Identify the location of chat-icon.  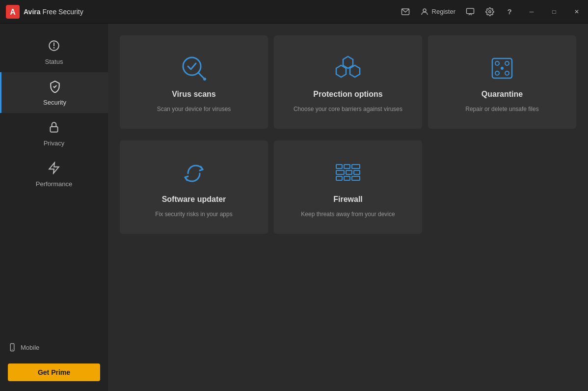
(470, 12).